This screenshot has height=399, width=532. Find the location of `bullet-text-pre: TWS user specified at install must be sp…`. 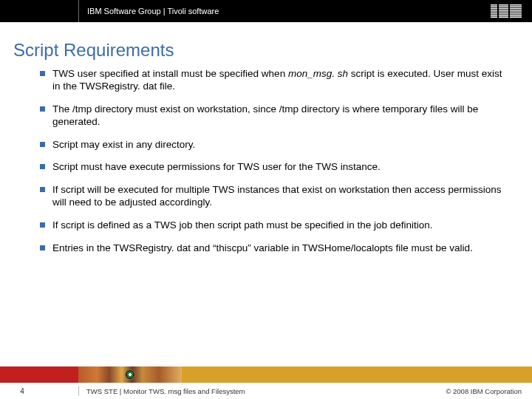

bullet-text-pre: TWS user specified at install must be sp… is located at coordinates (170, 74).